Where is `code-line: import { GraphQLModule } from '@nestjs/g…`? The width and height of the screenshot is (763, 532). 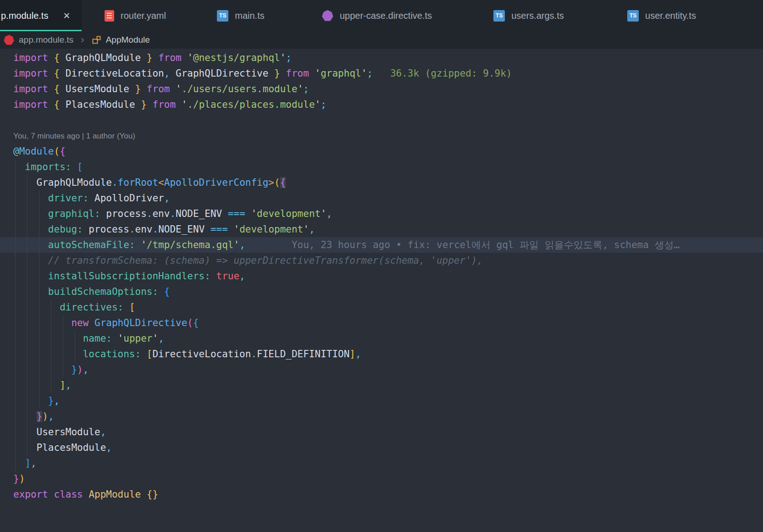
code-line: import { GraphQLModule } from '@nestjs/g… is located at coordinates (382, 58).